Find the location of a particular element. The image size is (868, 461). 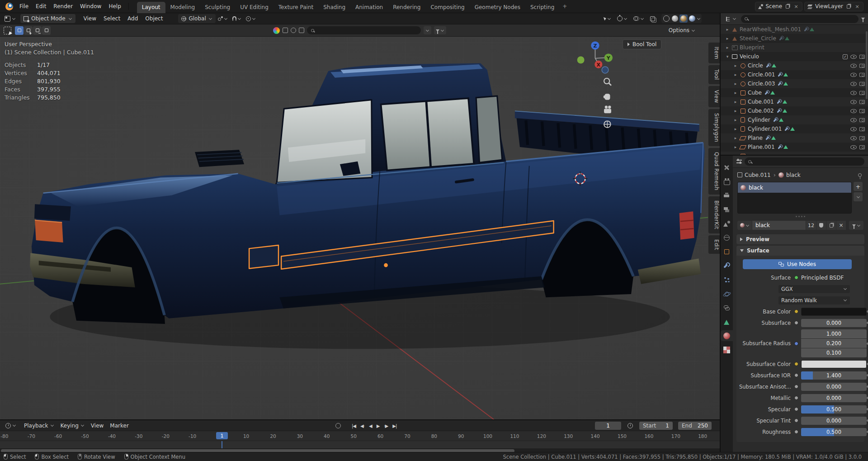

workspace-tab: Rendering is located at coordinates (407, 7).